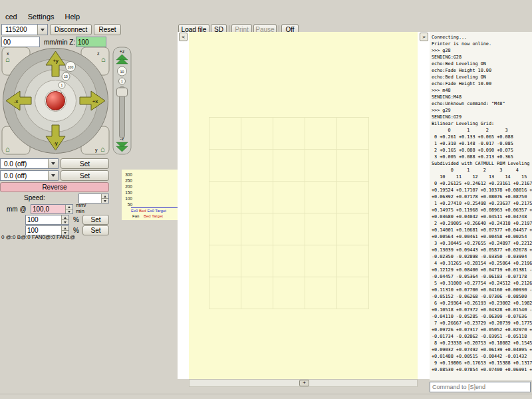 This screenshot has width=532, height=399. What do you see at coordinates (85, 164) in the screenshot?
I see `heater-set-button: Set` at bounding box center [85, 164].